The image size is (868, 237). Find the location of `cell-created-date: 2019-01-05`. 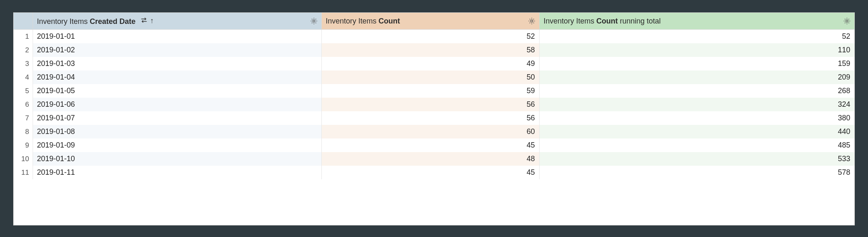

cell-created-date: 2019-01-05 is located at coordinates (177, 91).